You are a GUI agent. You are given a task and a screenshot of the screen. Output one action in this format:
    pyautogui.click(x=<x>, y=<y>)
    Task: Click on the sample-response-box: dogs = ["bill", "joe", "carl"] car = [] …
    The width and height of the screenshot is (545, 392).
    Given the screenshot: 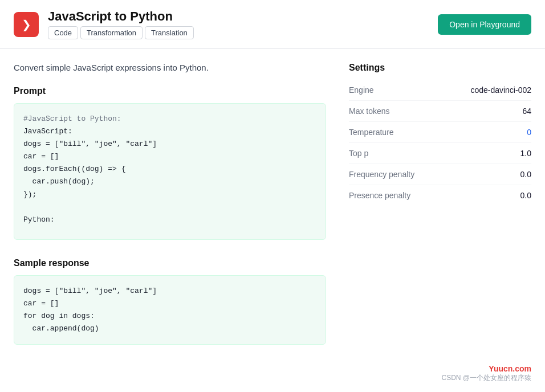 What is the action you would take?
    pyautogui.click(x=170, y=310)
    